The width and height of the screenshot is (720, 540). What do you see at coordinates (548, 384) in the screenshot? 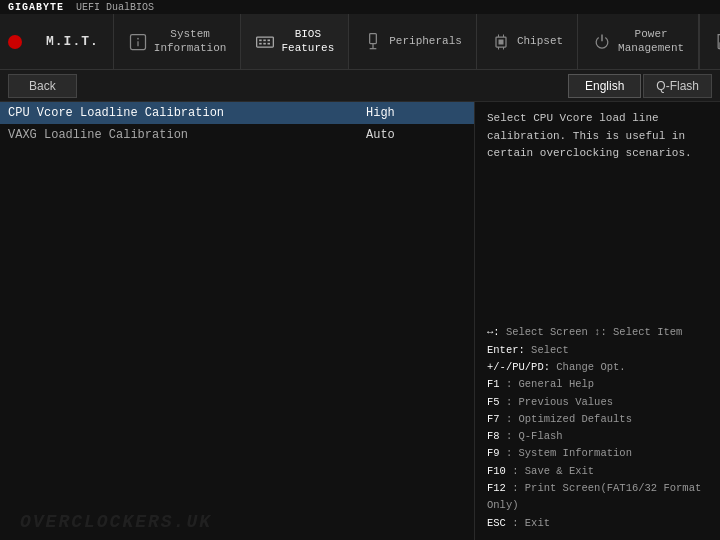
I see `shortcut-desc-3: : General Help` at bounding box center [548, 384].